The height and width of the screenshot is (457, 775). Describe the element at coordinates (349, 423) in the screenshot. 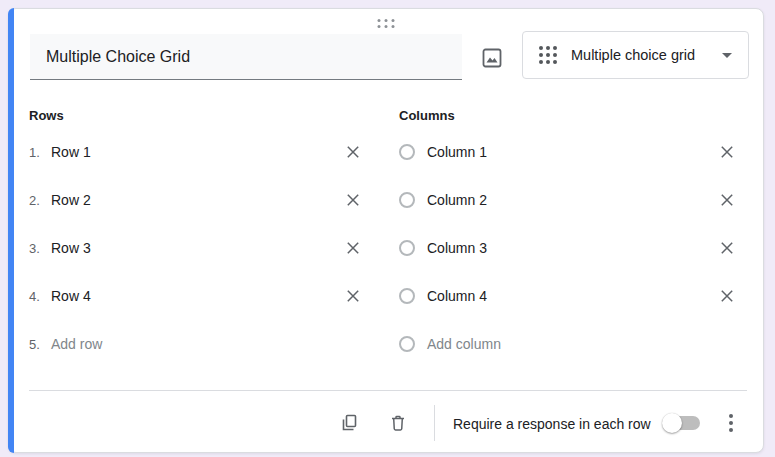

I see `duplicate-button` at that location.